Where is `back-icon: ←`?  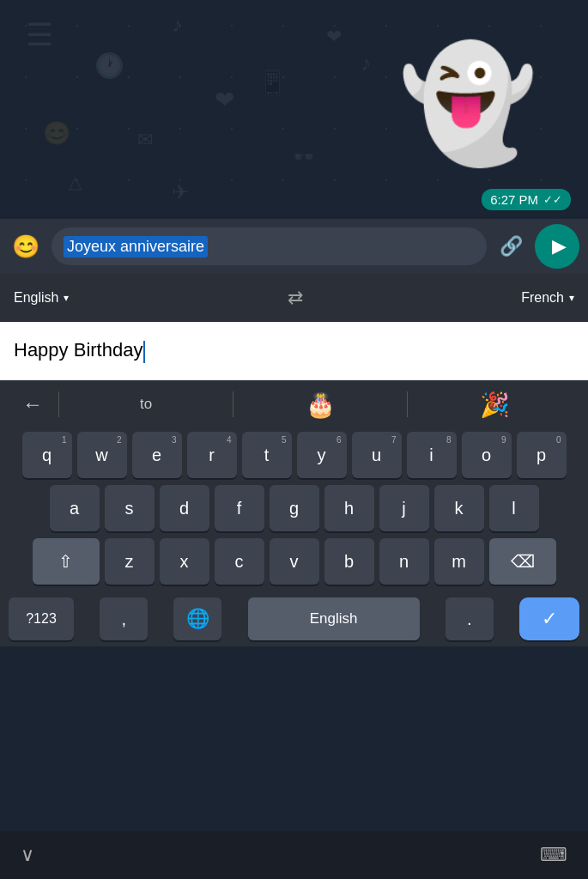 back-icon: ← is located at coordinates (33, 404).